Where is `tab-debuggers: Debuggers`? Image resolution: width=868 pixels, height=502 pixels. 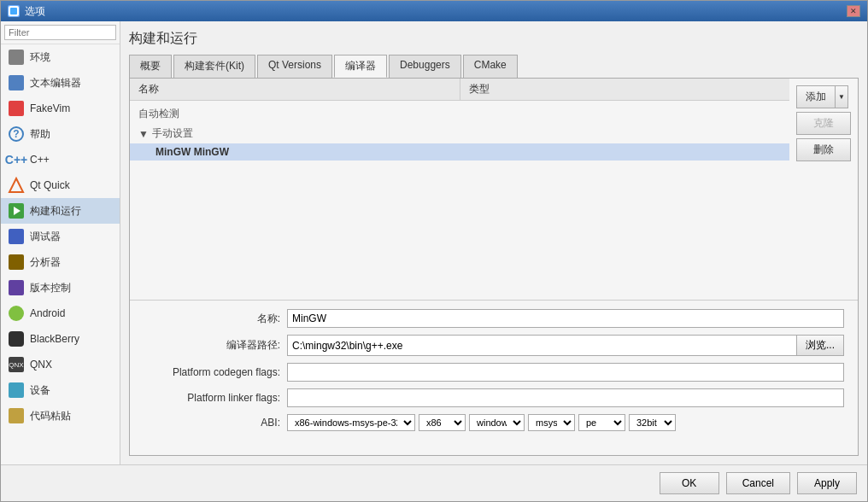
tab-debuggers: Debuggers is located at coordinates (425, 67).